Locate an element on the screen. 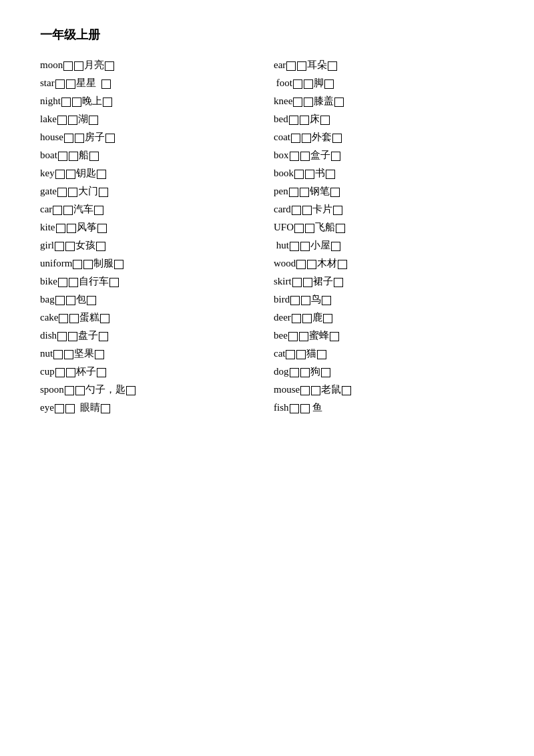  list-item: car汽车 is located at coordinates (150, 210).